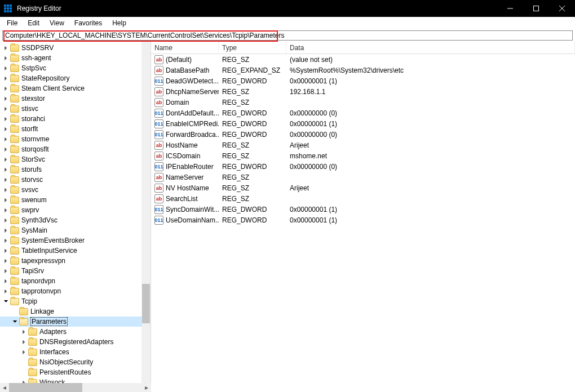  What do you see at coordinates (76, 387) in the screenshot?
I see `scrollbar-track-horizontal` at bounding box center [76, 387].